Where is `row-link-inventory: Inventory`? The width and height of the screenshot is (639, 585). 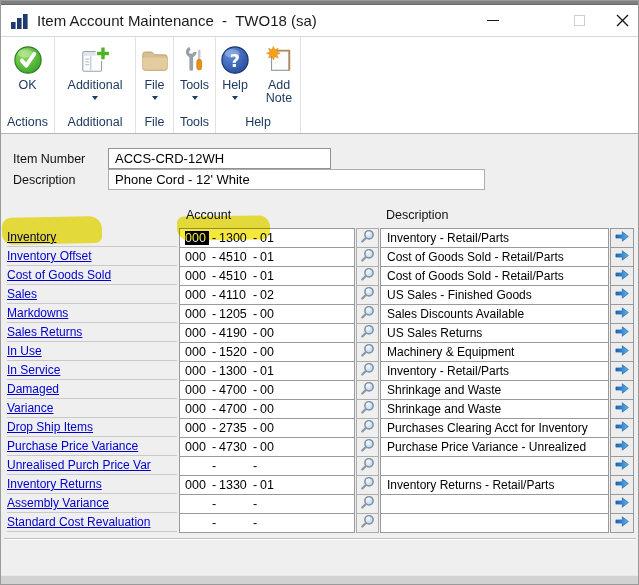
row-link-inventory: Inventory is located at coordinates (32, 237).